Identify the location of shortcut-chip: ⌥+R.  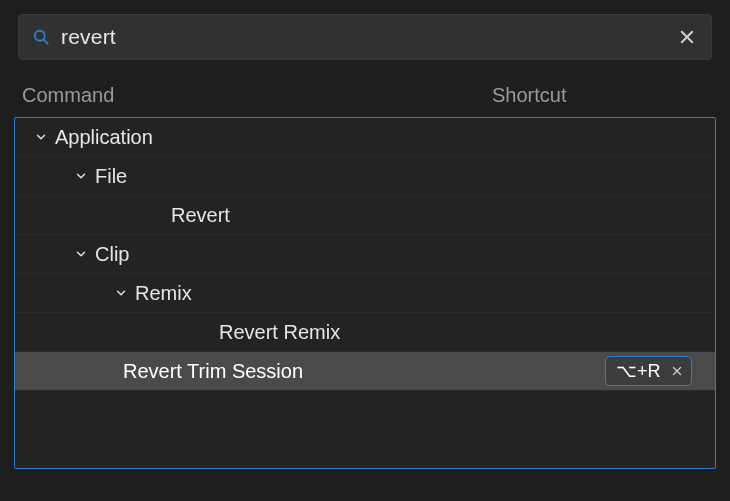
(648, 371).